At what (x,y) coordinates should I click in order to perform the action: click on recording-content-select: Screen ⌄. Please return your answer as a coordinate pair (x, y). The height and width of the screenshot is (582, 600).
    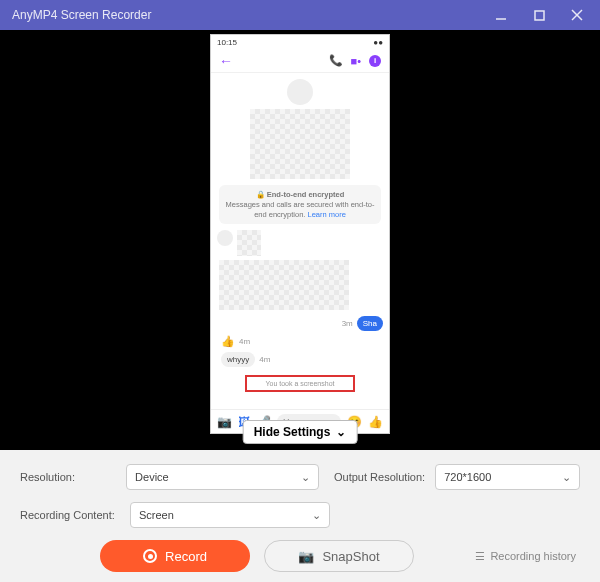
    Looking at the image, I should click on (230, 515).